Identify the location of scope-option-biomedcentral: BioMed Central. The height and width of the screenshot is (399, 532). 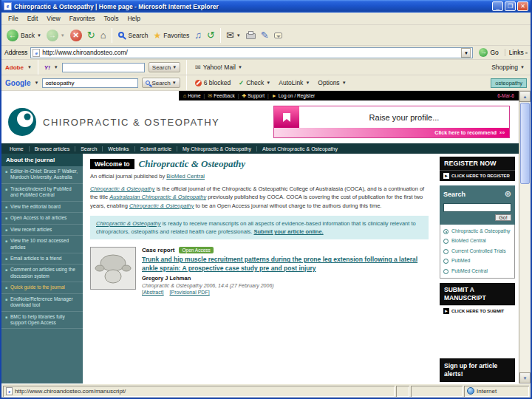
(477, 241).